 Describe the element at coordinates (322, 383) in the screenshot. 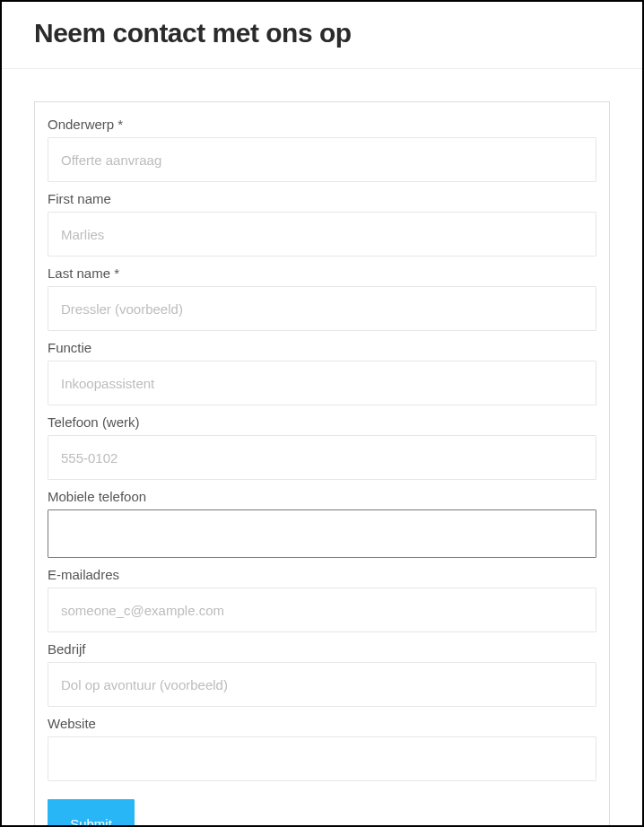

I see `input-functie` at that location.